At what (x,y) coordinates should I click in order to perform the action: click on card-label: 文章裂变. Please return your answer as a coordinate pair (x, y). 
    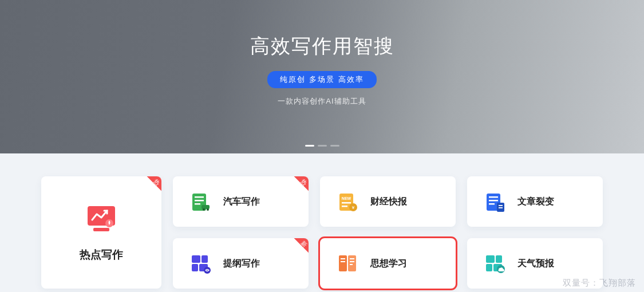
    Looking at the image, I should click on (536, 202).